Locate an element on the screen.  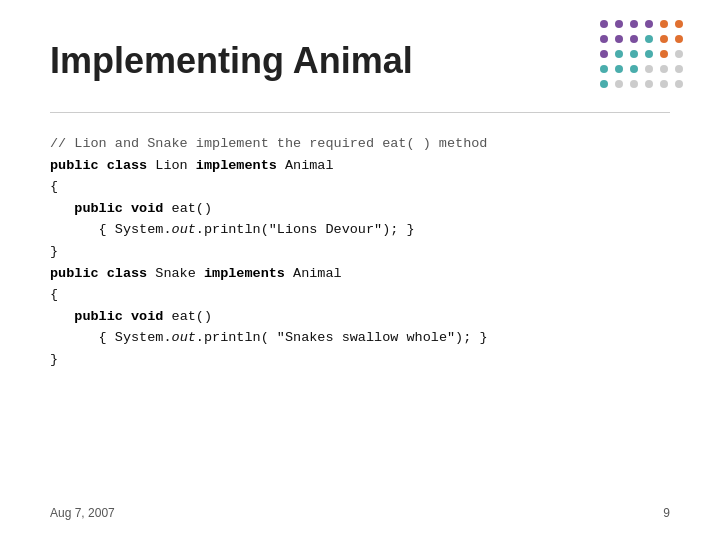
comment-line: // Lion and Snake implement the required… is located at coordinates (268, 144).